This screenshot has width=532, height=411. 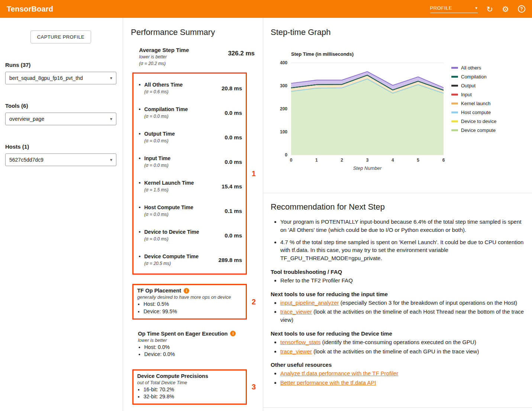 I want to click on reco-section-faq: Tool troubleshooting / FAQ Refer to the …, so click(x=398, y=276).